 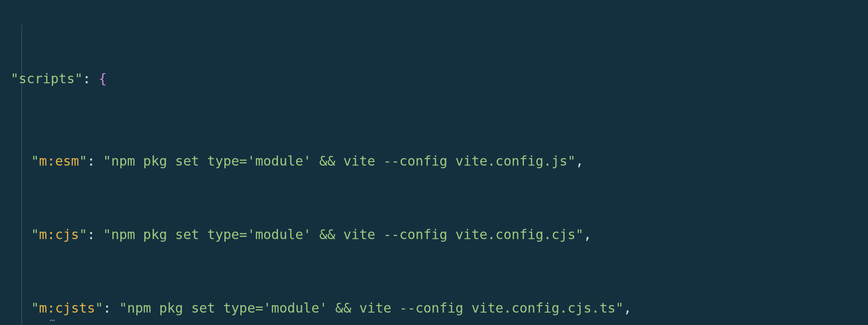 What do you see at coordinates (103, 79) in the screenshot?
I see `open-brace: {` at bounding box center [103, 79].